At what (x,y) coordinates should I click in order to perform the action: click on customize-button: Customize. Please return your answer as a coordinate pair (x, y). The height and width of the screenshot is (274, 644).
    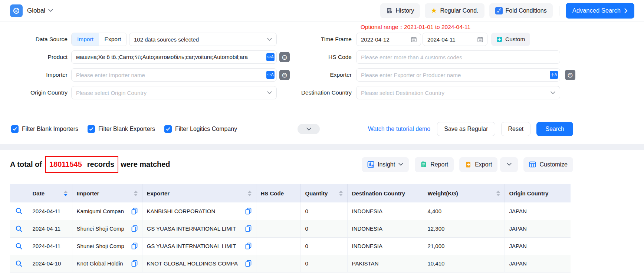
    Looking at the image, I should click on (548, 165).